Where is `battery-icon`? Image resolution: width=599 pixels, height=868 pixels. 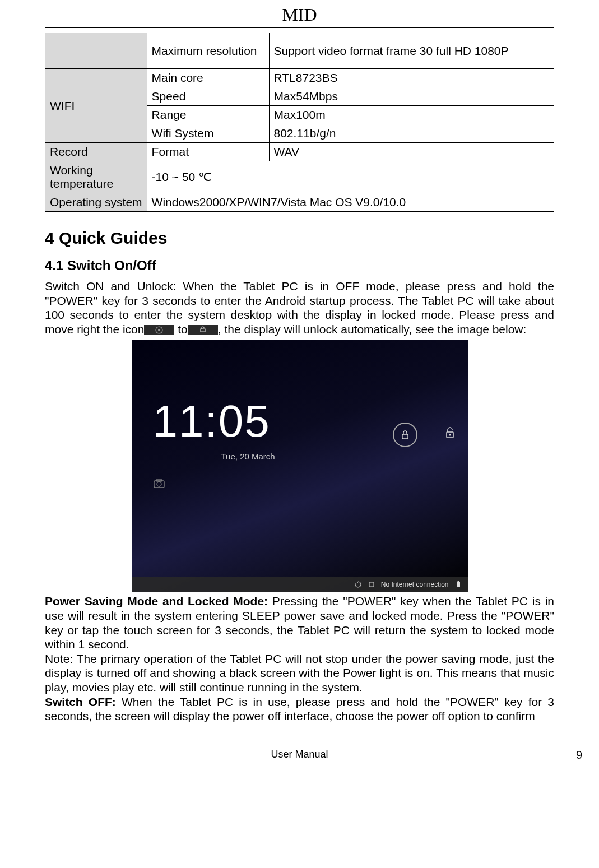 battery-icon is located at coordinates (458, 584).